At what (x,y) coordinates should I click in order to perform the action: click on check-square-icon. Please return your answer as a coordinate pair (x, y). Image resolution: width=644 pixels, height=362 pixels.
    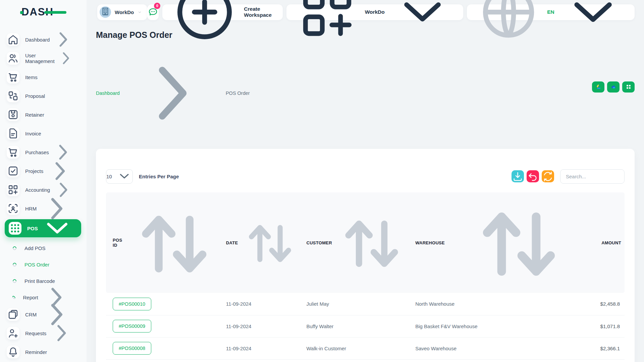
    Looking at the image, I should click on (13, 171).